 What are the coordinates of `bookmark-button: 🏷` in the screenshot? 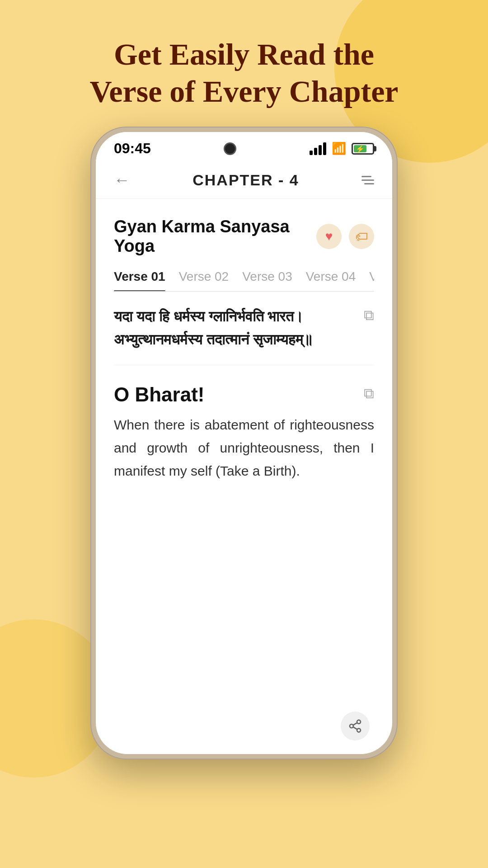 It's located at (361, 236).